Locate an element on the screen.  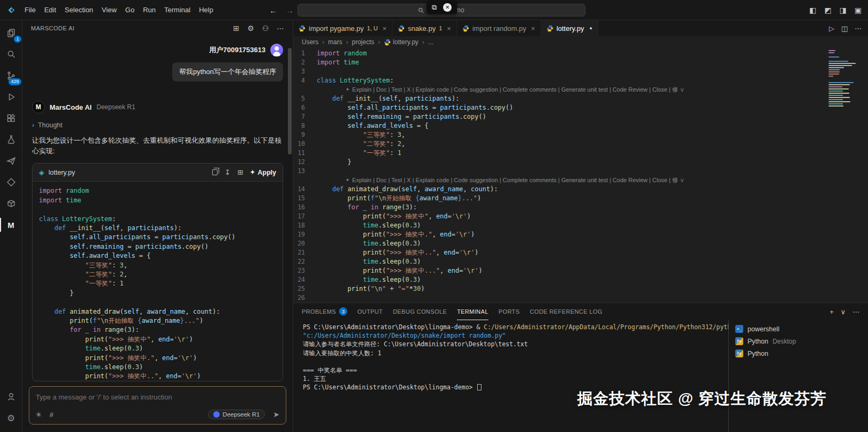
profile-icon: ⚇ is located at coordinates (266, 28).